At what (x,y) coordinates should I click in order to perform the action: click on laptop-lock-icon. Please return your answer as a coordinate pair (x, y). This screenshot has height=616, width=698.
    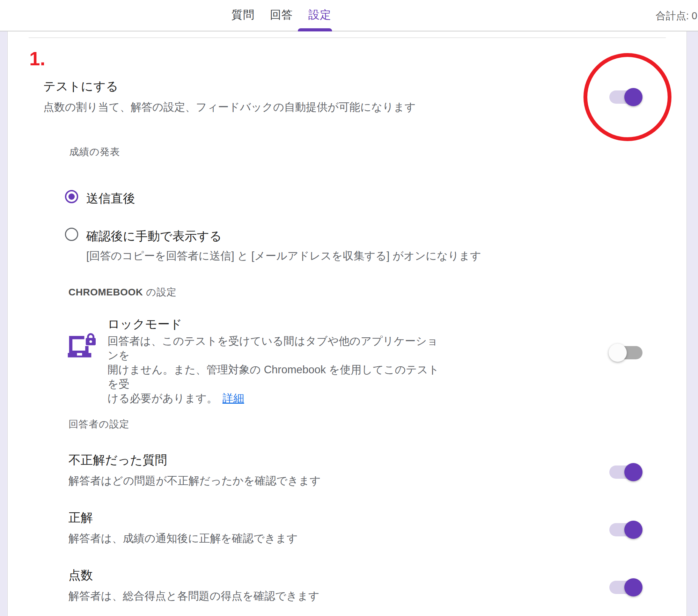
    Looking at the image, I should click on (81, 347).